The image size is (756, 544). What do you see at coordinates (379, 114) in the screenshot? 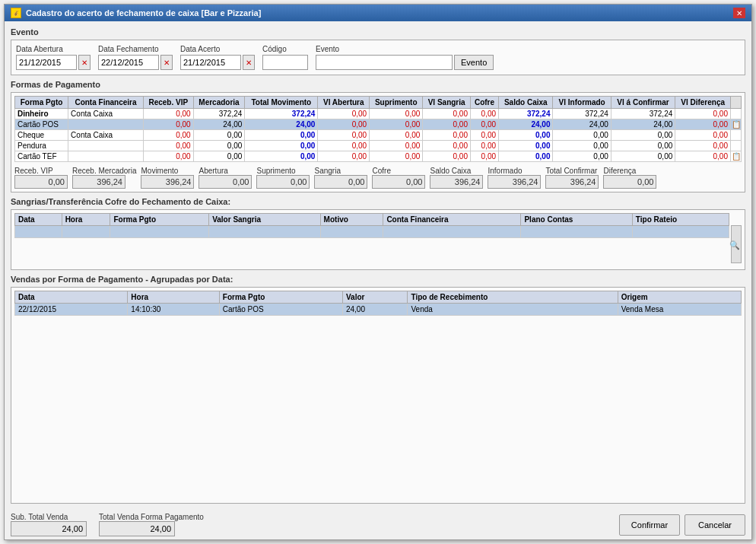
I see `table-row: DinheiroConta Caixa0,00372,24372,240,000…` at bounding box center [379, 114].